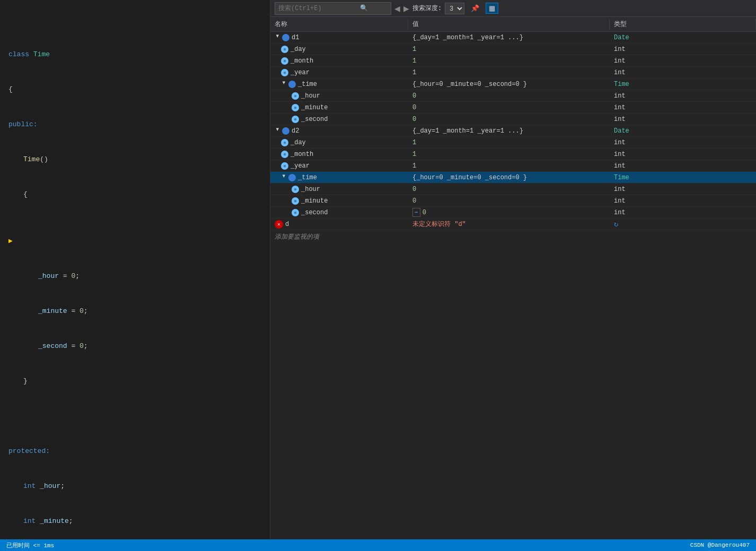  What do you see at coordinates (720, 545) in the screenshot?
I see `status-attribution: CSDN @Dangerou407` at bounding box center [720, 545].